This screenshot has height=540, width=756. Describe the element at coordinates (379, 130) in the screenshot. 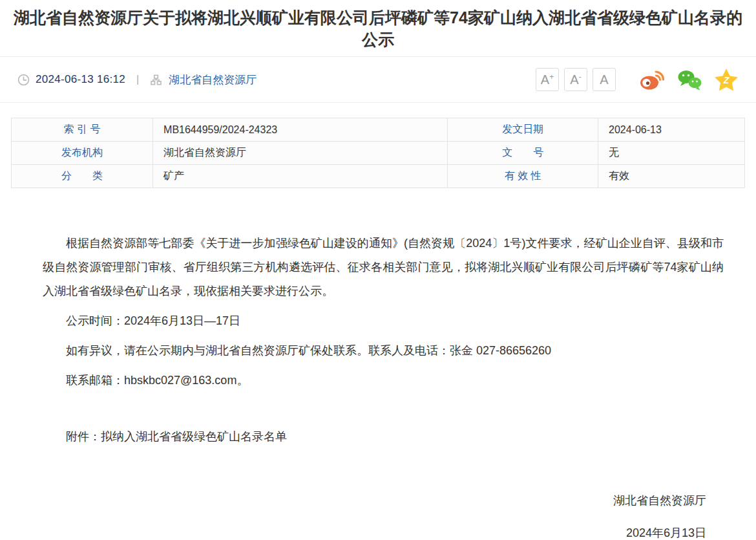

I see `table-row: 索 引 号 MB1644959/2024-24323 发文日期 2024-06-…` at that location.